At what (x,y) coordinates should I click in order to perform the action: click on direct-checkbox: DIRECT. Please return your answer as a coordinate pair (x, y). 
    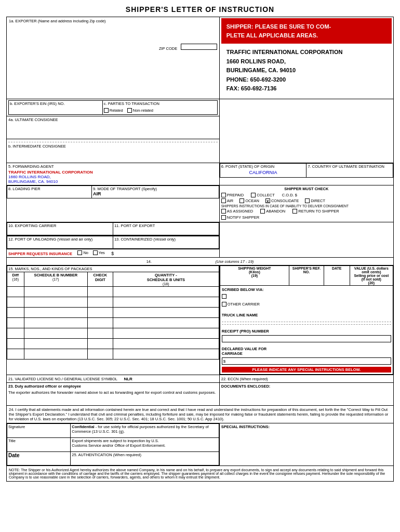
    Looking at the image, I should click on (315, 201).